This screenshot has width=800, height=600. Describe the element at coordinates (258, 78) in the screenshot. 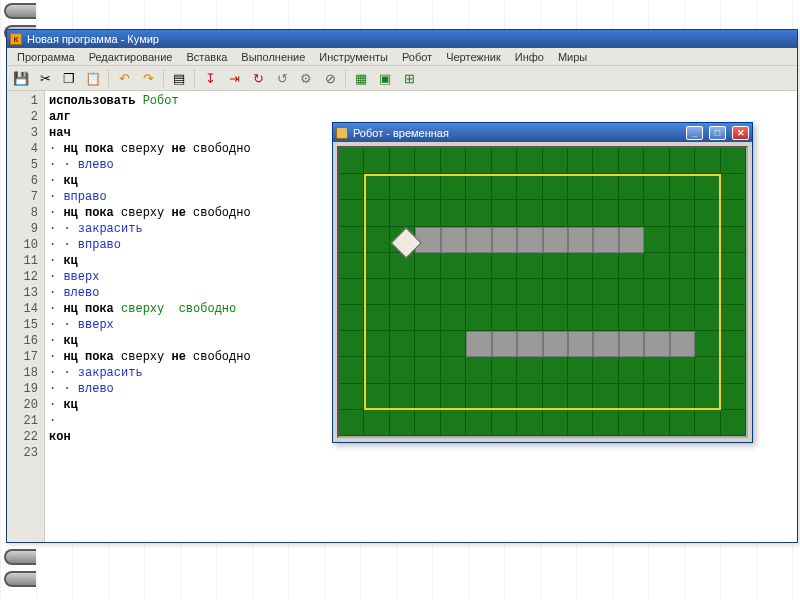

I see `loop-icon: ↻` at that location.